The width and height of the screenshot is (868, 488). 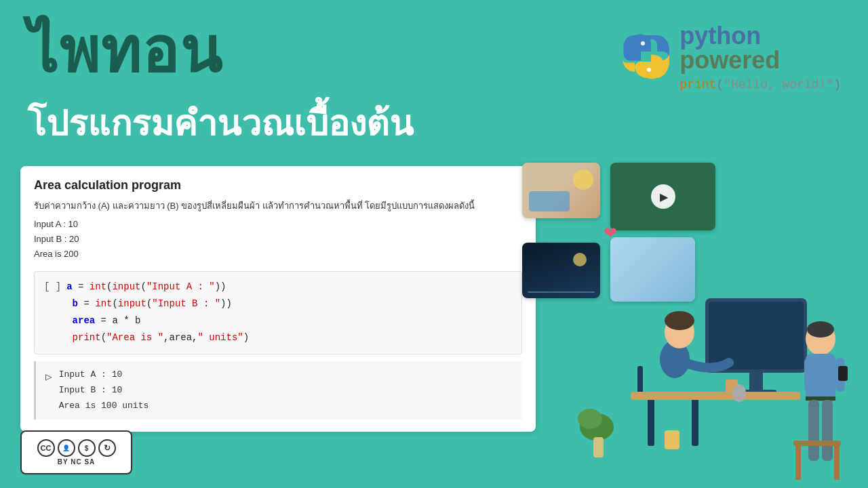 What do you see at coordinates (278, 287) in the screenshot?
I see `code-line-1: [ ] a = int ( input ( "Input A : " ))` at bounding box center [278, 287].